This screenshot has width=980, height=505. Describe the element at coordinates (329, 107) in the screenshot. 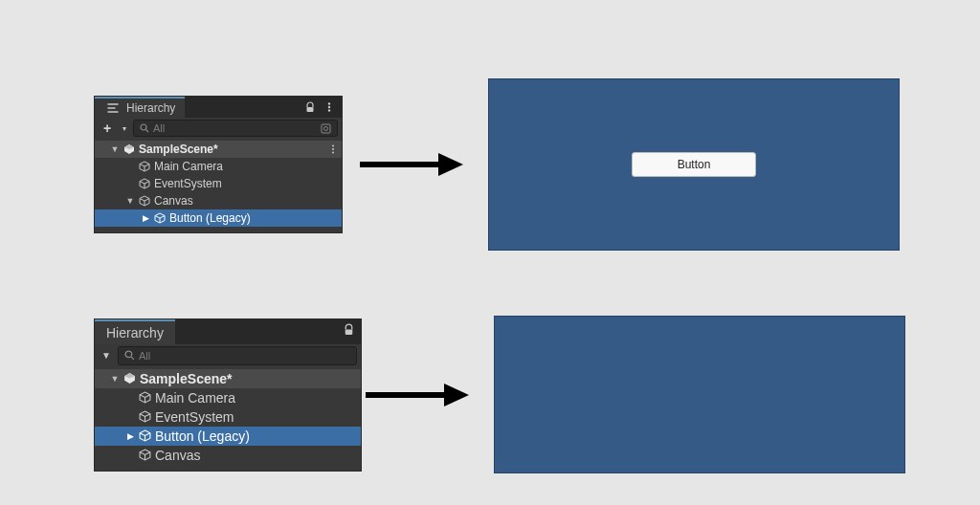

I see `kebab-menu-icon` at that location.